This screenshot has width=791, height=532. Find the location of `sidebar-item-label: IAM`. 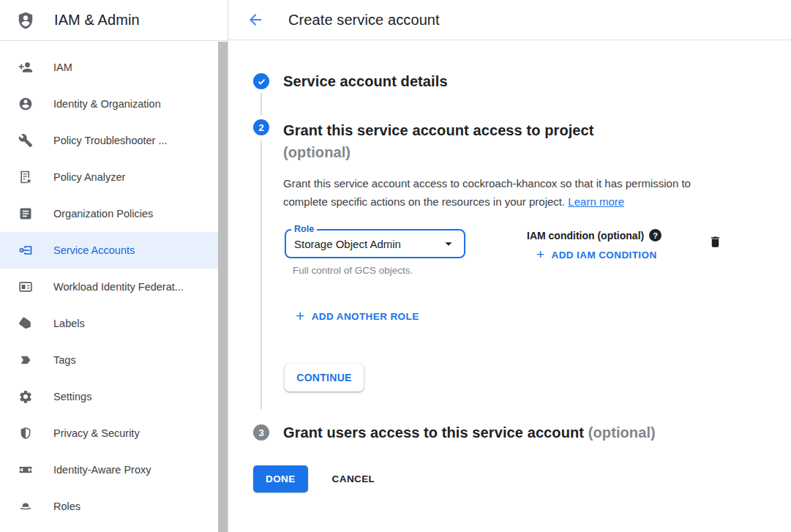

sidebar-item-label: IAM is located at coordinates (63, 67).